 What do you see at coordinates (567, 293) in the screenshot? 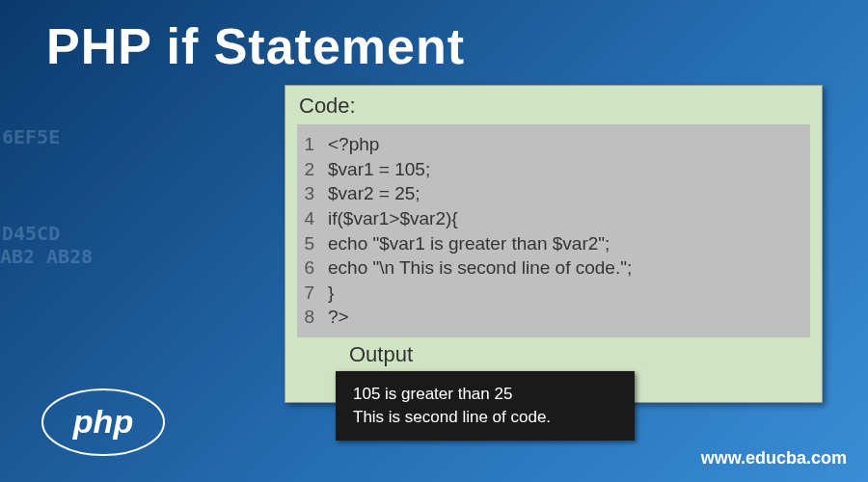
I see `line-code: }` at bounding box center [567, 293].